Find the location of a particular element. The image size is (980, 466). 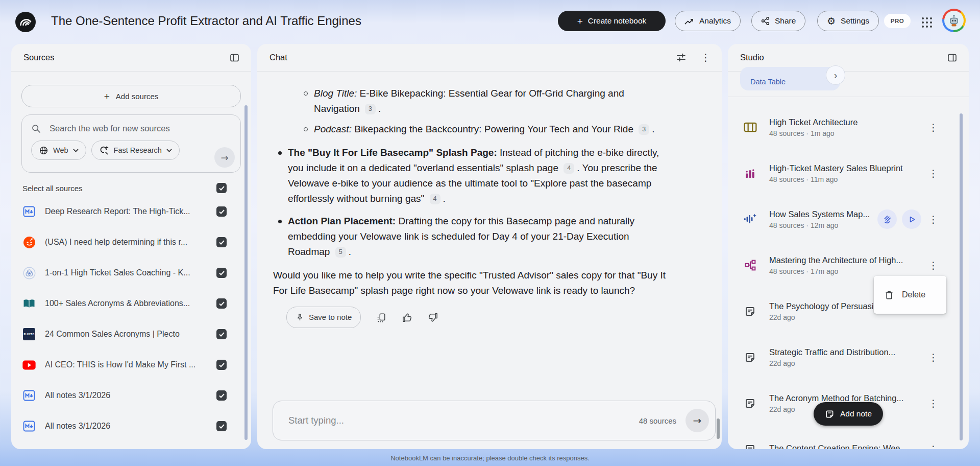

play-audio-button is located at coordinates (912, 219).